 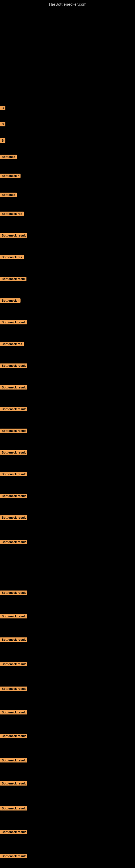 I want to click on bottleneck-label-text: Bottleneck resul, so click(x=13, y=279).